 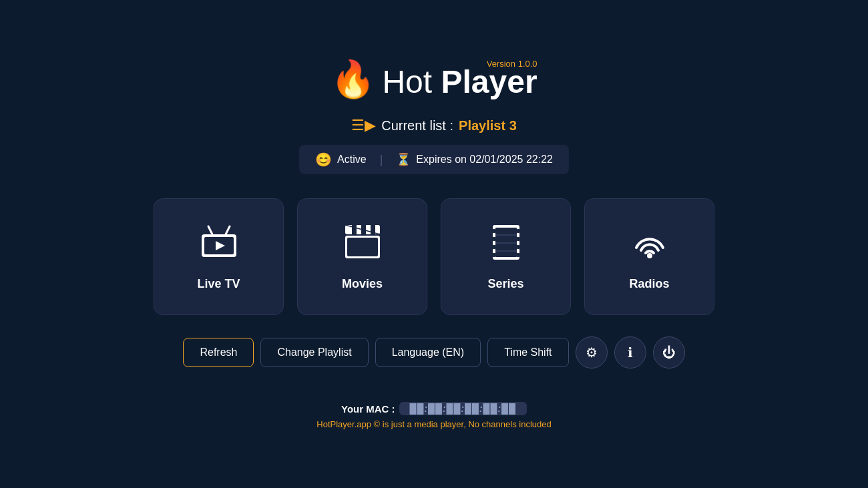 I want to click on live-tv-button: Live TV, so click(x=219, y=256).